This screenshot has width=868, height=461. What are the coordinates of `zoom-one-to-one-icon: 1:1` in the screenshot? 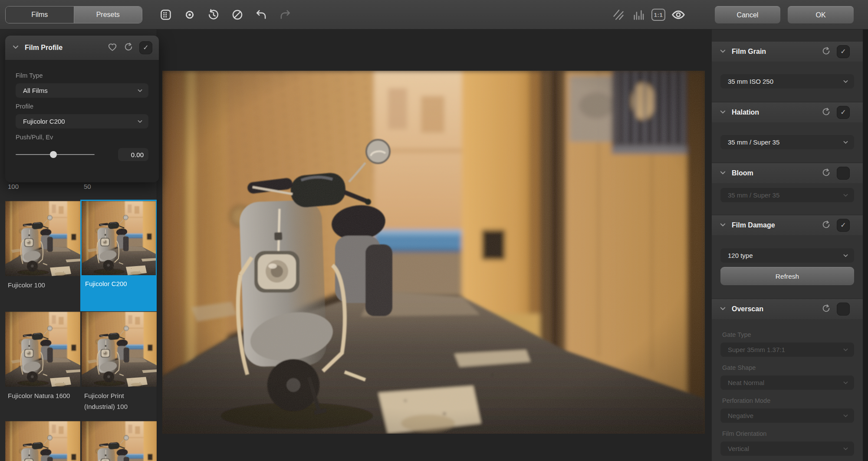 It's located at (658, 15).